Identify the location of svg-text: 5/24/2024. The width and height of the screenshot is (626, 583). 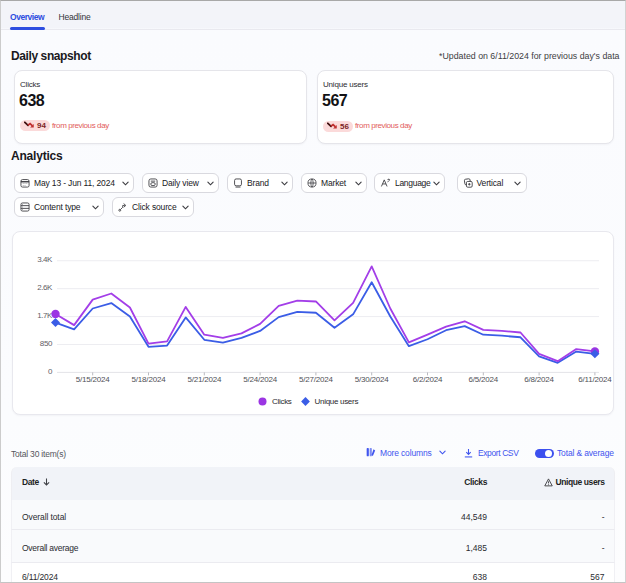
(260, 380).